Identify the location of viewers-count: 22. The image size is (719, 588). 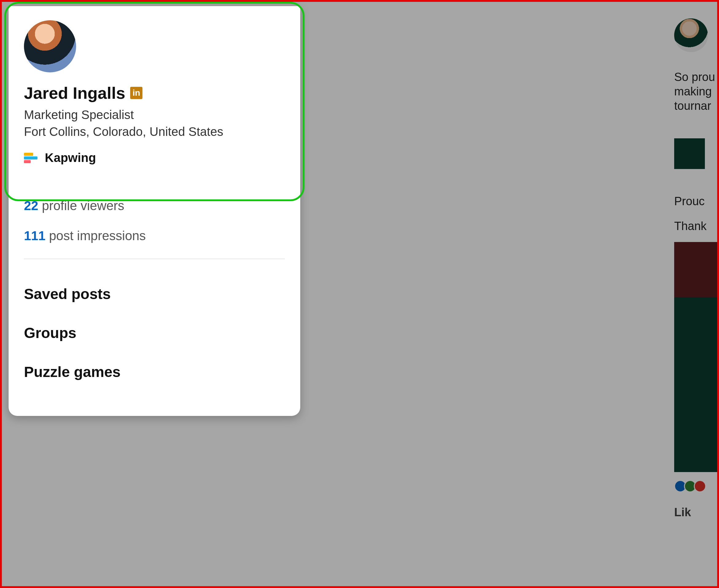
(31, 206).